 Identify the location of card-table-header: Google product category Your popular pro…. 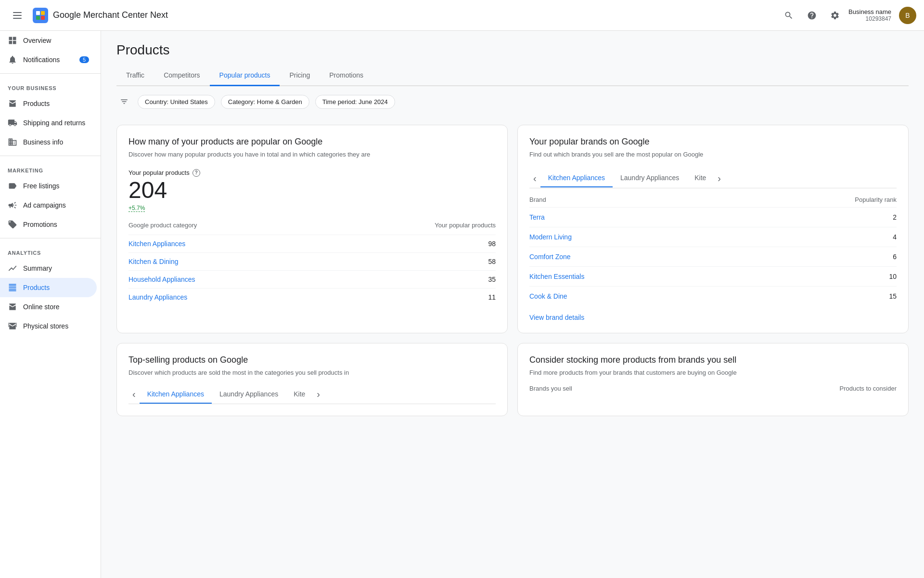
(312, 225).